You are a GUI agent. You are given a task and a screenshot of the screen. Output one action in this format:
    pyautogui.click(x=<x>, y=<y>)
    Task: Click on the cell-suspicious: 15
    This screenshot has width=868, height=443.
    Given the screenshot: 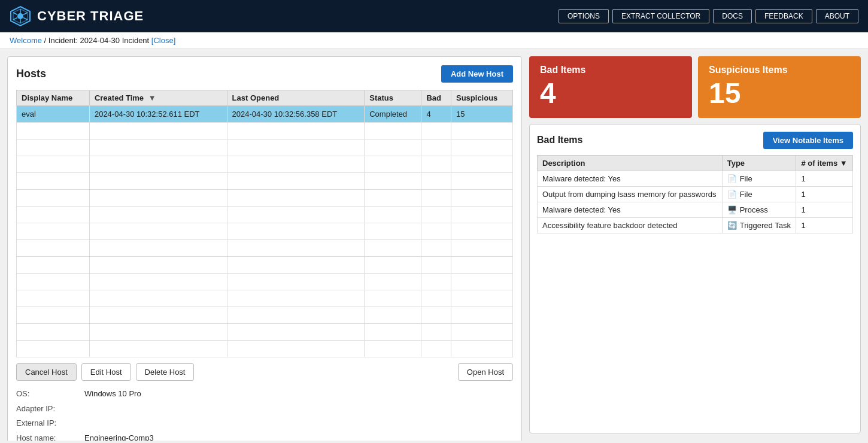 What is the action you would take?
    pyautogui.click(x=482, y=114)
    